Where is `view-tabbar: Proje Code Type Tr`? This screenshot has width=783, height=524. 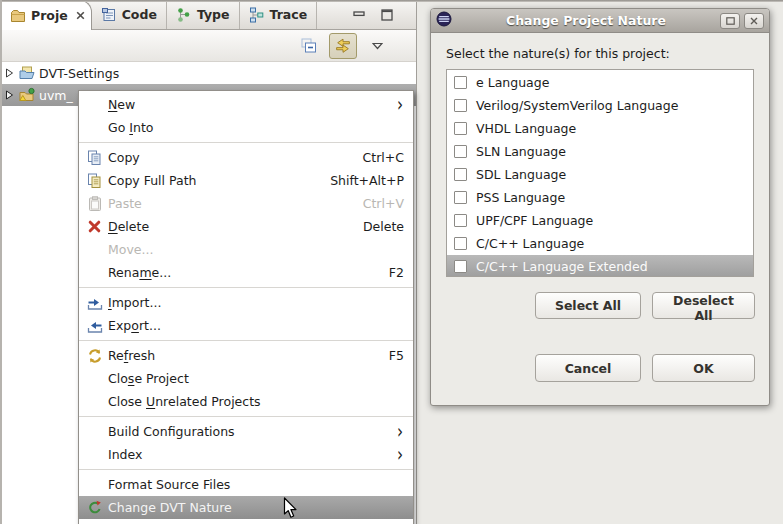
view-tabbar: Proje Code Type Tr is located at coordinates (208, 15).